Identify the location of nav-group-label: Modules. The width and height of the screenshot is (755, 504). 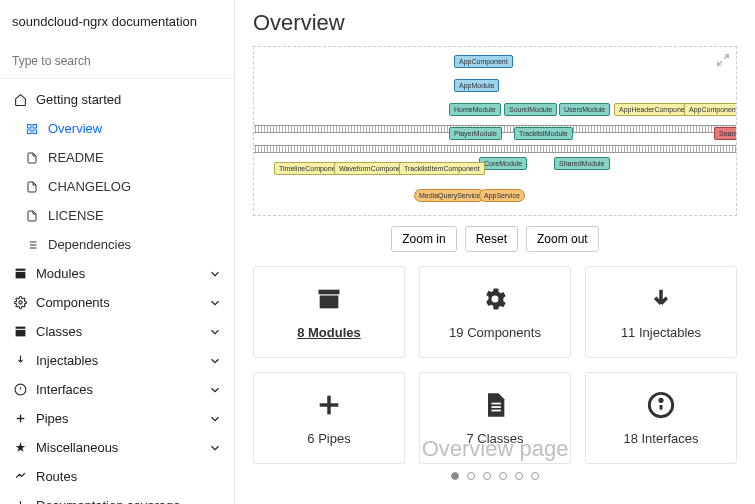
(60, 274).